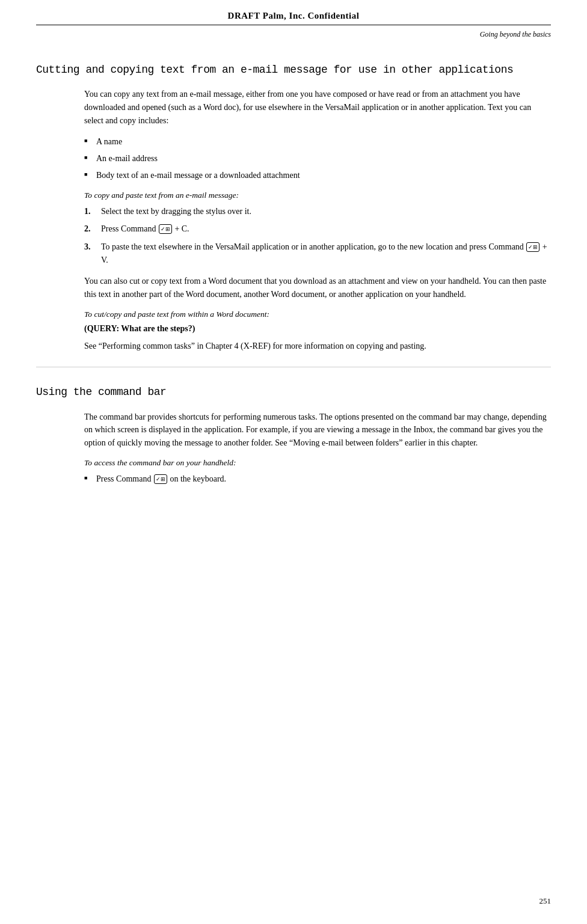 This screenshot has height=924, width=587. Describe the element at coordinates (318, 176) in the screenshot. I see `list-item: Body text of an e-mail message or a down…` at that location.